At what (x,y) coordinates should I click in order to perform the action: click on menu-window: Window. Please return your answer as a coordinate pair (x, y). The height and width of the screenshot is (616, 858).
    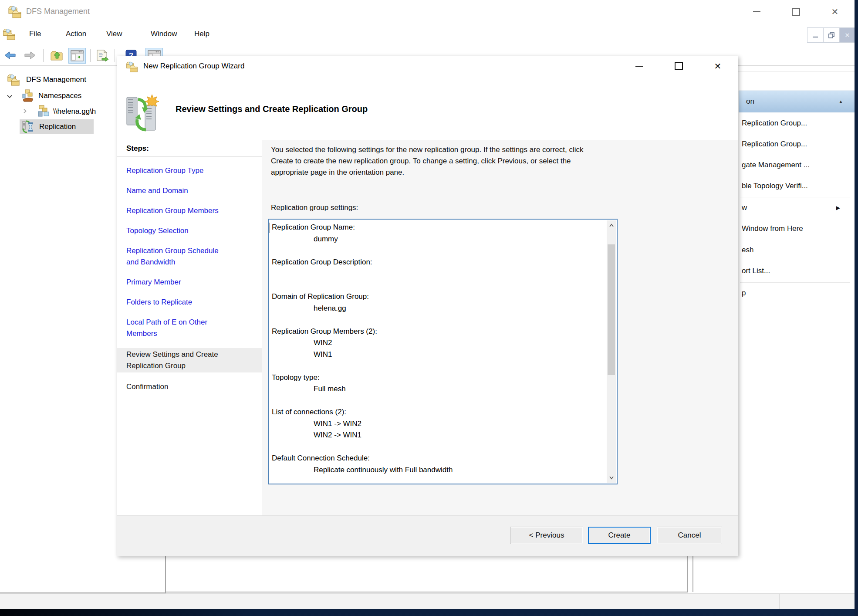
    Looking at the image, I should click on (164, 34).